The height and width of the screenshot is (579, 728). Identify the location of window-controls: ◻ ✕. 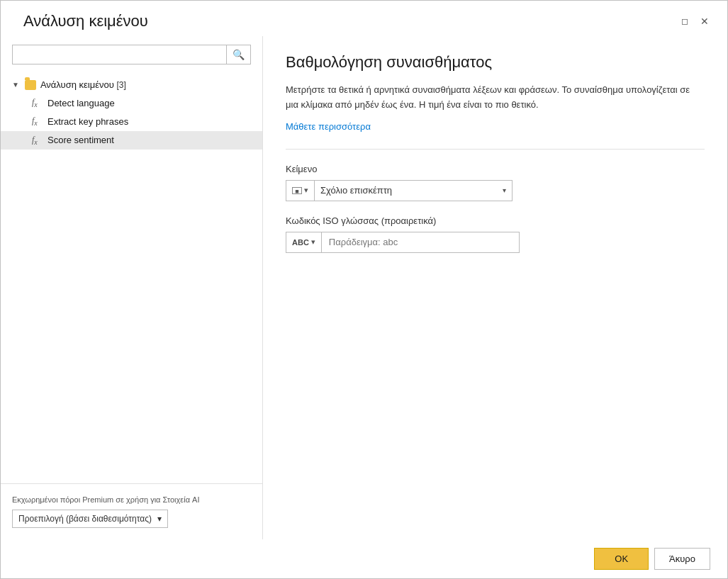
(695, 21).